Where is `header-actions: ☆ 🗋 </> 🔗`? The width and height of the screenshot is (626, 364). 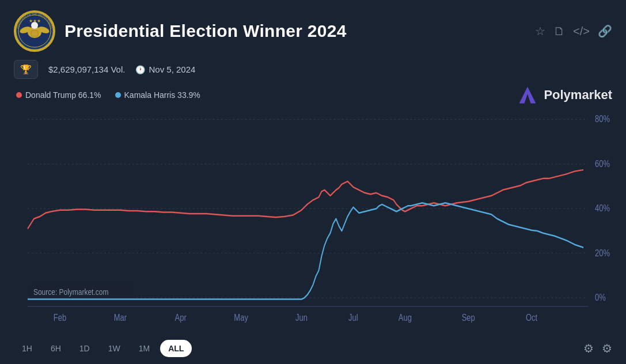
header-actions: ☆ 🗋 </> 🔗 is located at coordinates (574, 31).